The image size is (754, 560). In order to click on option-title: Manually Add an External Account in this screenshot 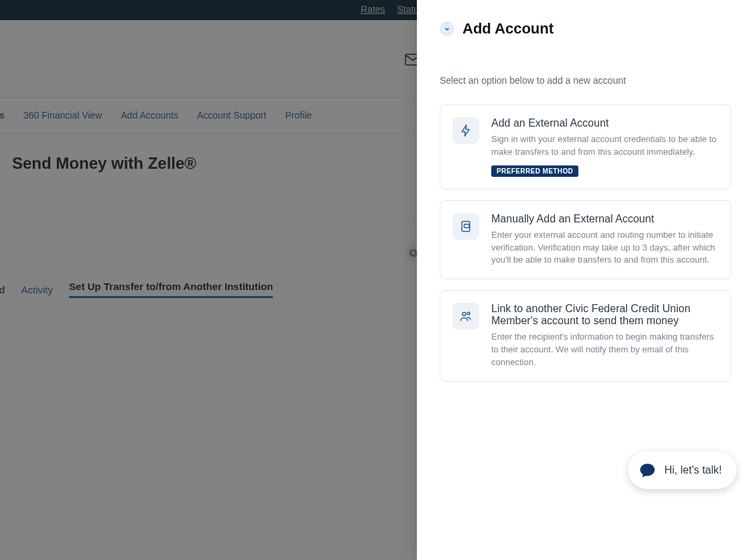, I will do `click(605, 219)`.